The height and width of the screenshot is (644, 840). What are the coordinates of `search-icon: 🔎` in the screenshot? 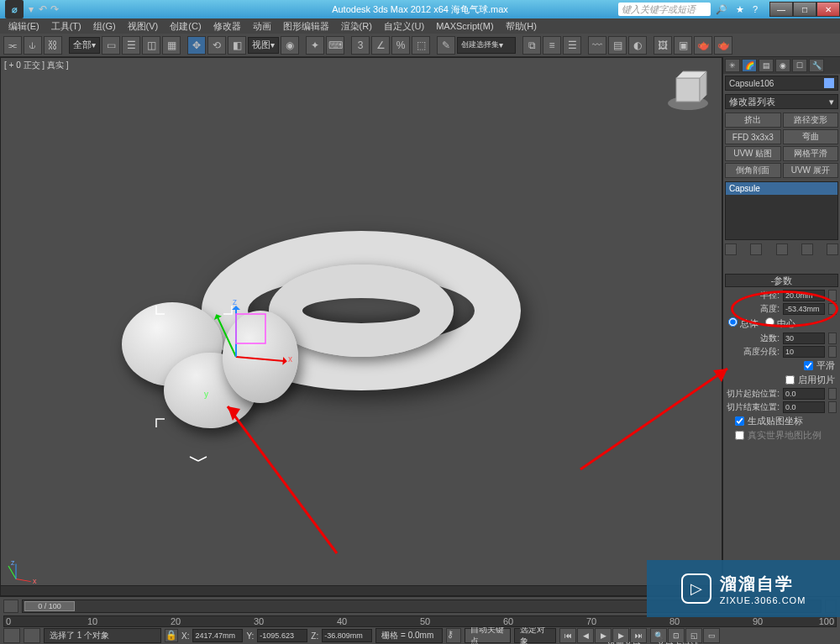 It's located at (722, 10).